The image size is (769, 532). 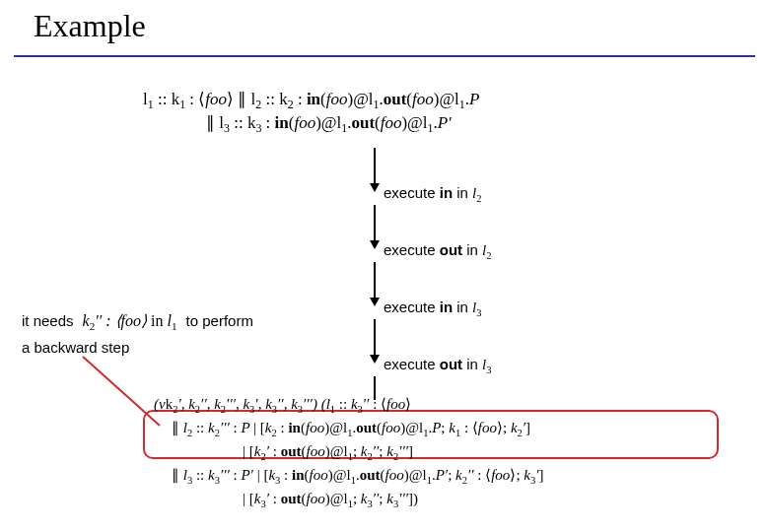 What do you see at coordinates (433, 308) in the screenshot?
I see `step-3: execute in in l3` at bounding box center [433, 308].